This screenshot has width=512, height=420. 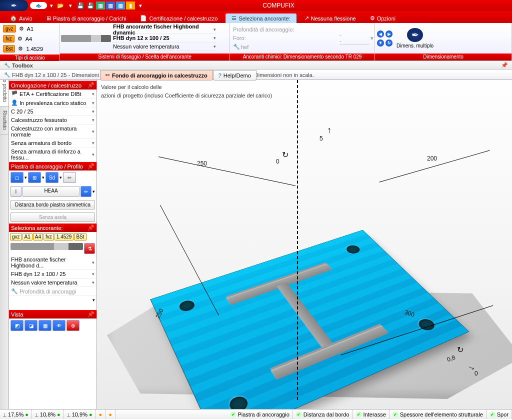 What do you see at coordinates (389, 43) in the screenshot?
I see `nav-refresh-icon: ↻` at bounding box center [389, 43].